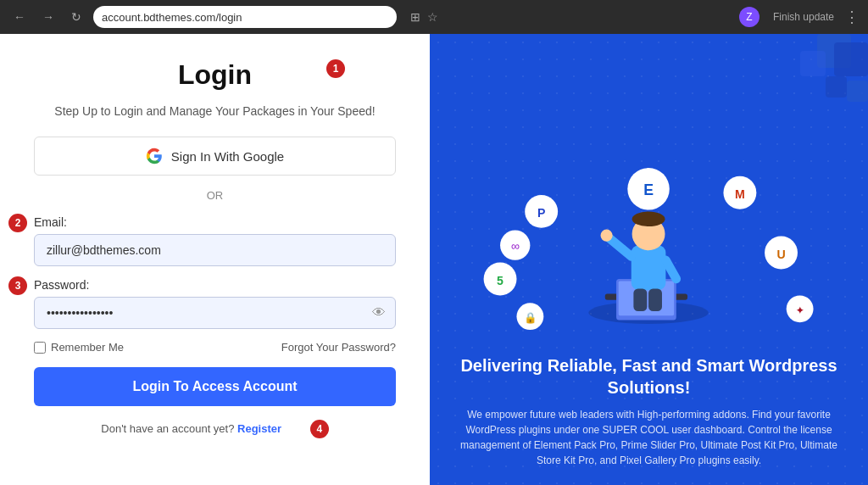 Image resolution: width=868 pixels, height=485 pixels. I want to click on svg-text: U, so click(781, 254).